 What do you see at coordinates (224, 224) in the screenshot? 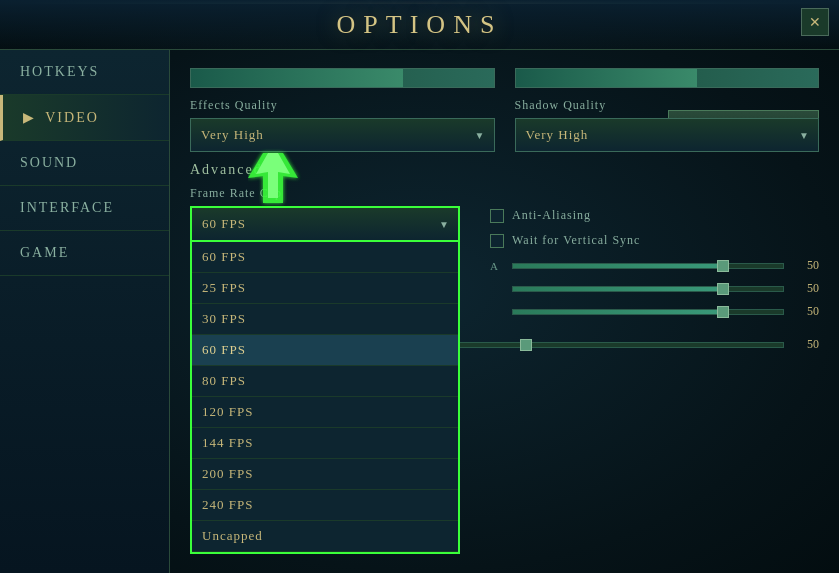
I see `fps-selected-value: 60 FPS` at bounding box center [224, 224].